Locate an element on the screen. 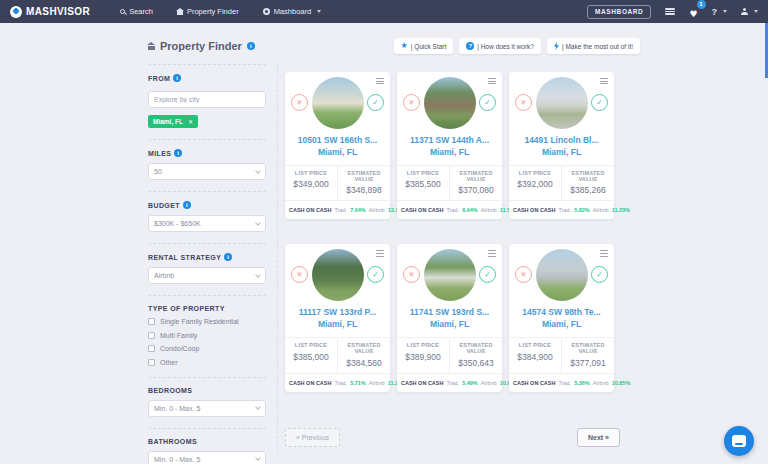 The height and width of the screenshot is (464, 768). property-title-link: 10501 SW 166th S... Miami, FL is located at coordinates (338, 147).